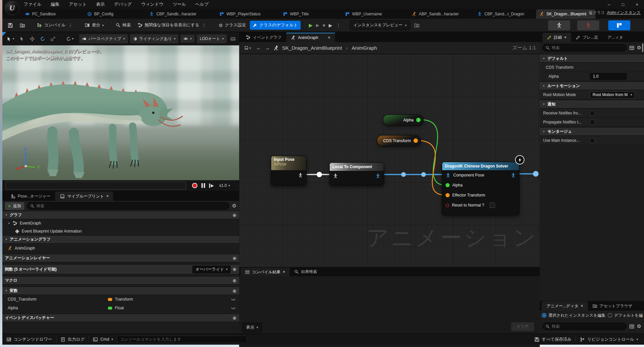 The width and height of the screenshot is (644, 347). Describe the element at coordinates (121, 248) in the screenshot. I see `item-animgraph: AnimGraph` at that location.